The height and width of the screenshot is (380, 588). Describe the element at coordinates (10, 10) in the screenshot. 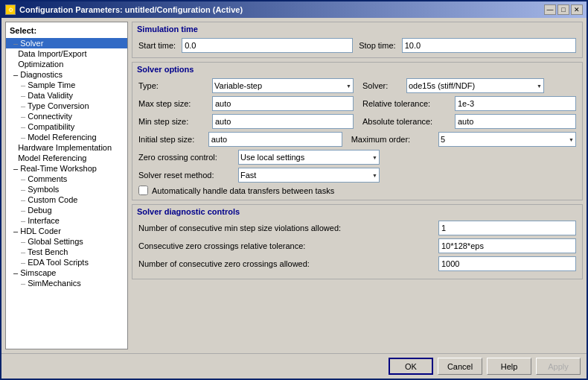

I see `window-icon: ⚙` at that location.